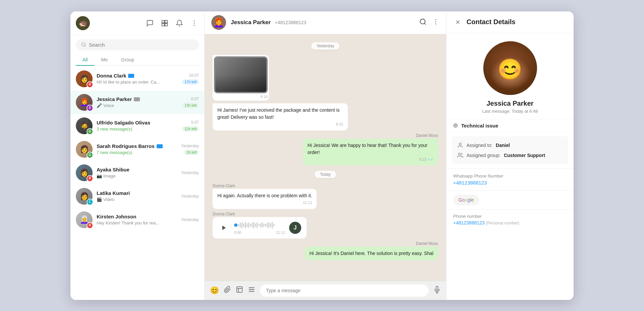  I want to click on assigned-group-row: Assigned group: Customer Support, so click(510, 155).